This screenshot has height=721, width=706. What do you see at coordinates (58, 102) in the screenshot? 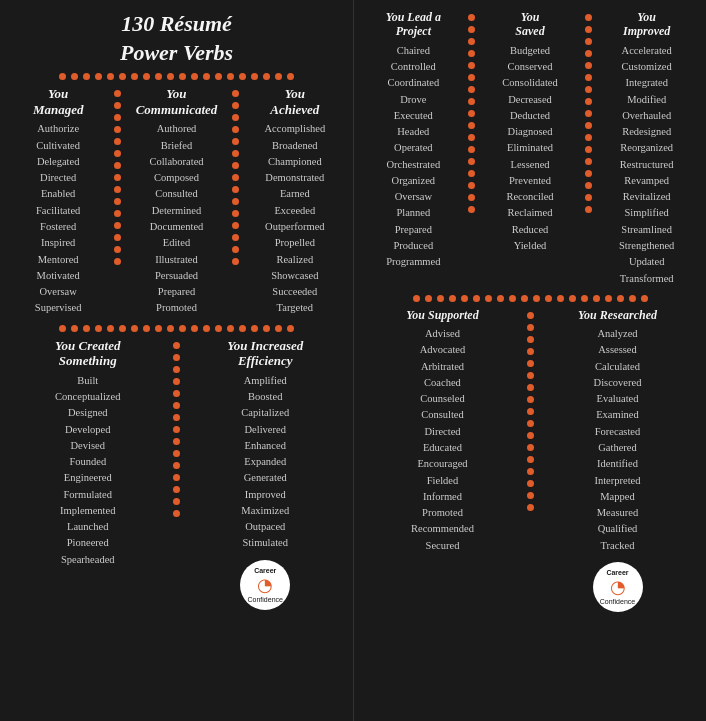
I see `managed-title: You Managed` at bounding box center [58, 102].